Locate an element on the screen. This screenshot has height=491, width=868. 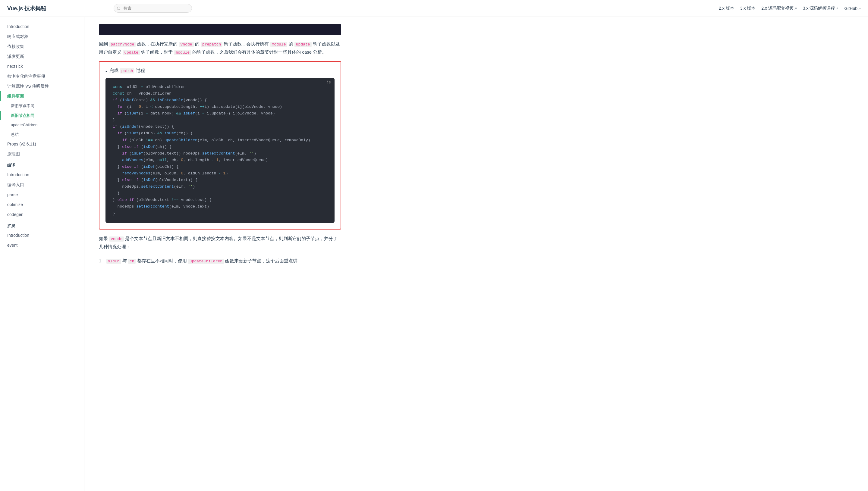
intro-paragraph: 回到 patchVNode 函数，在执行完新的 vnode 的 prepatch… is located at coordinates (220, 48).